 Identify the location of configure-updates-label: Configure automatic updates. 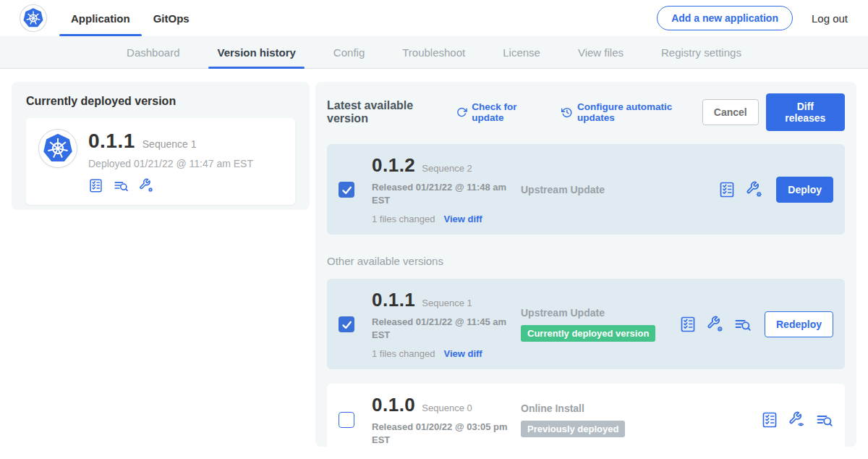
(639, 112).